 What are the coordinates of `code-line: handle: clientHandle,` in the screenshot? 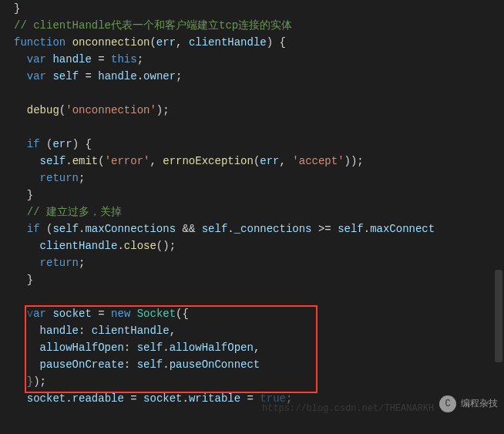 It's located at (259, 331).